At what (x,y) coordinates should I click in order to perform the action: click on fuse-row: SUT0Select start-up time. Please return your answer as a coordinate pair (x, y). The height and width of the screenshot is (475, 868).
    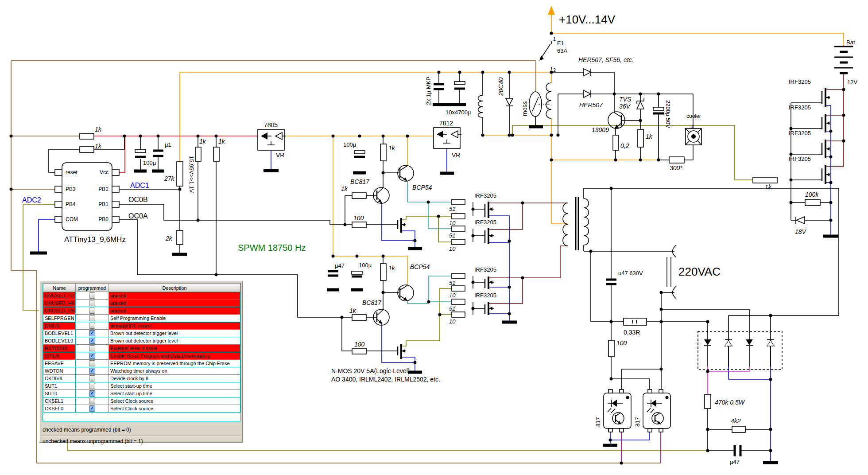
    Looking at the image, I should click on (142, 393).